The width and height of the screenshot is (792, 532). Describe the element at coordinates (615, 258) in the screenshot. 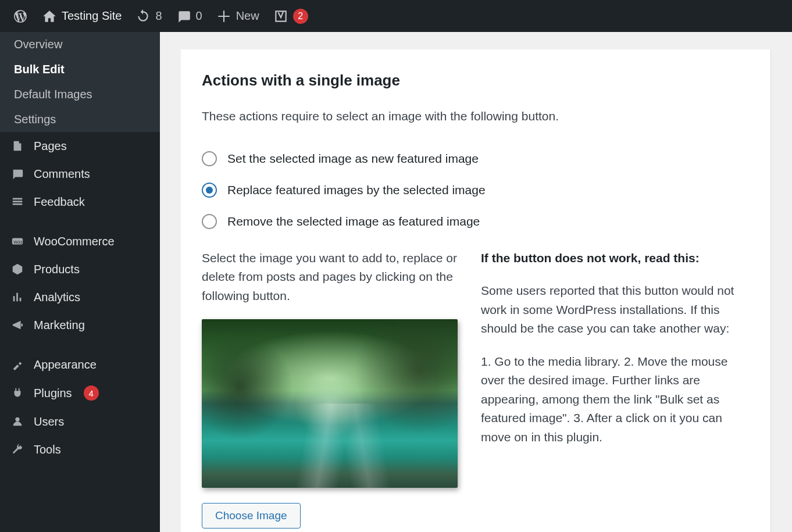

I see `help-heading: If the button does not work, read this:` at that location.